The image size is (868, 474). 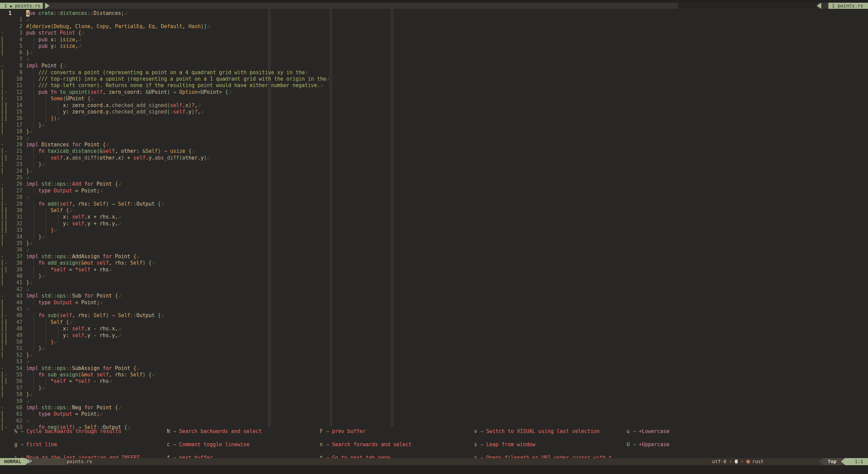 What do you see at coordinates (434, 151) in the screenshot?
I see `code-line: │-21 fn taxicab_distance(&self, other: &…` at bounding box center [434, 151].